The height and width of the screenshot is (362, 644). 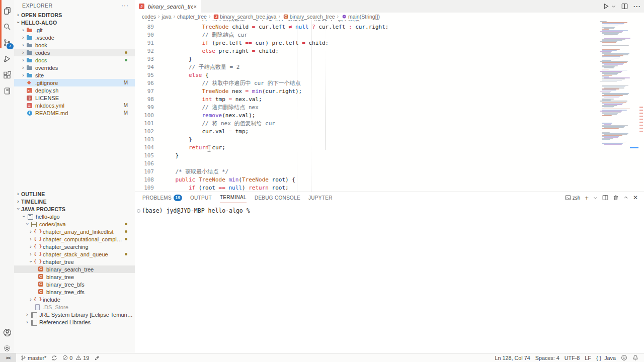 I want to click on tab-jupyter: JUPYTER, so click(x=320, y=198).